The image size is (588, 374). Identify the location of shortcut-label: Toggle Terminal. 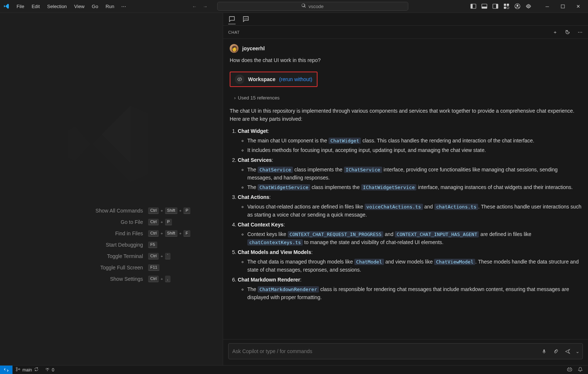
(89, 256).